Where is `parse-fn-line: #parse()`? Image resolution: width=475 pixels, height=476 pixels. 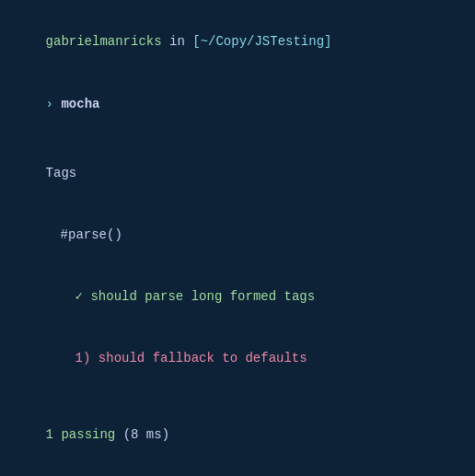
parse-fn-line: #parse() is located at coordinates (238, 236).